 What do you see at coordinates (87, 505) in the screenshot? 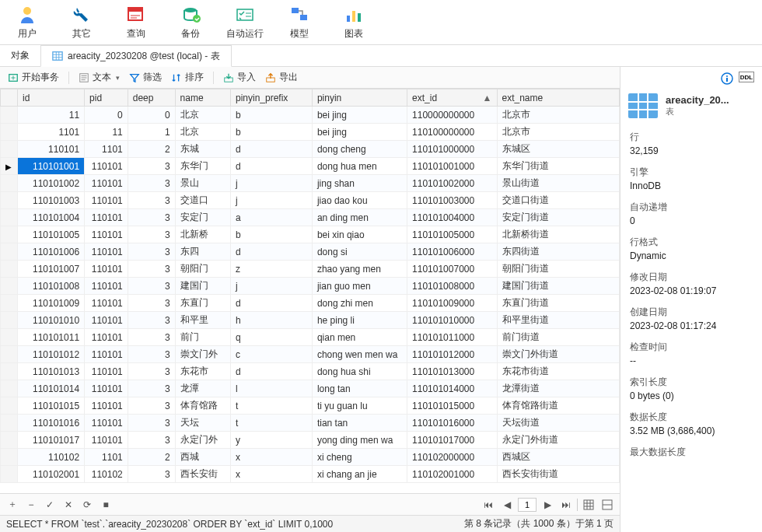
I see `refresh-button: ⟳` at bounding box center [87, 505].